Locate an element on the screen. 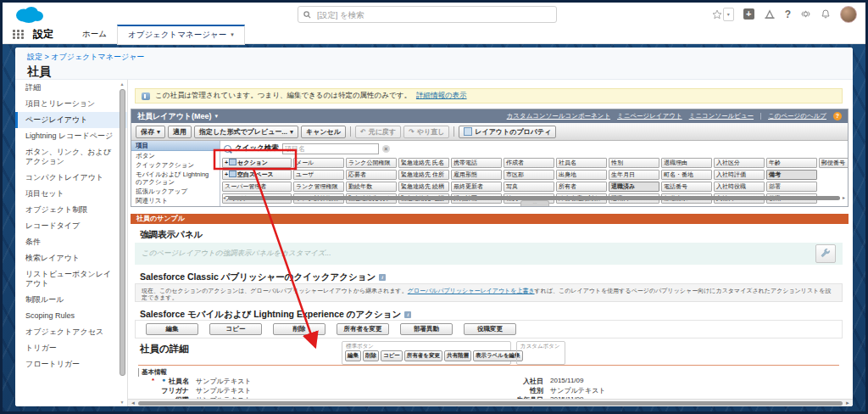 Image resolution: width=868 pixels, height=414 pixels. field-chip: 雇用形態 is located at coordinates (476, 175).